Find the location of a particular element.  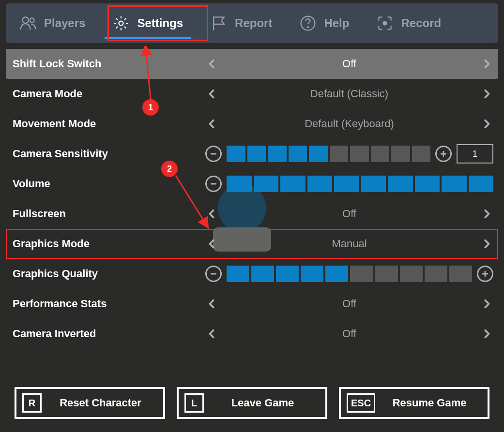

setting-value: Default (Classic) is located at coordinates (350, 94).